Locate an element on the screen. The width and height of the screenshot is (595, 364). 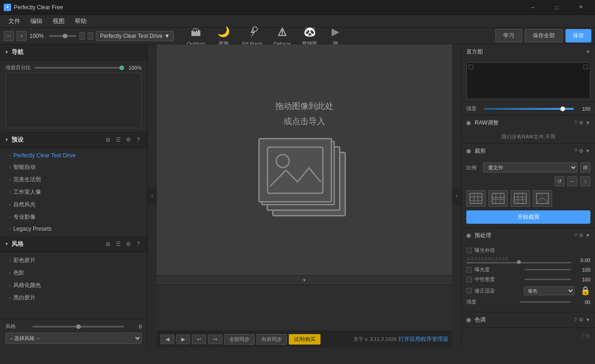
crop-header: 裁剪 ? ⚙ ▼ is located at coordinates (529, 151).